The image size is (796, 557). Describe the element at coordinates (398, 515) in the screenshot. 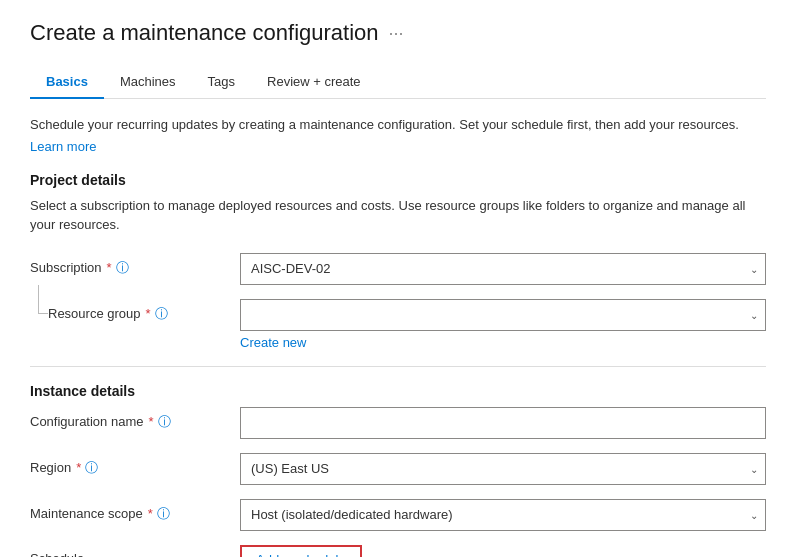

I see `maintenance-scope-row: Maintenance scope * ⓘ Host (isolated/ded…` at that location.